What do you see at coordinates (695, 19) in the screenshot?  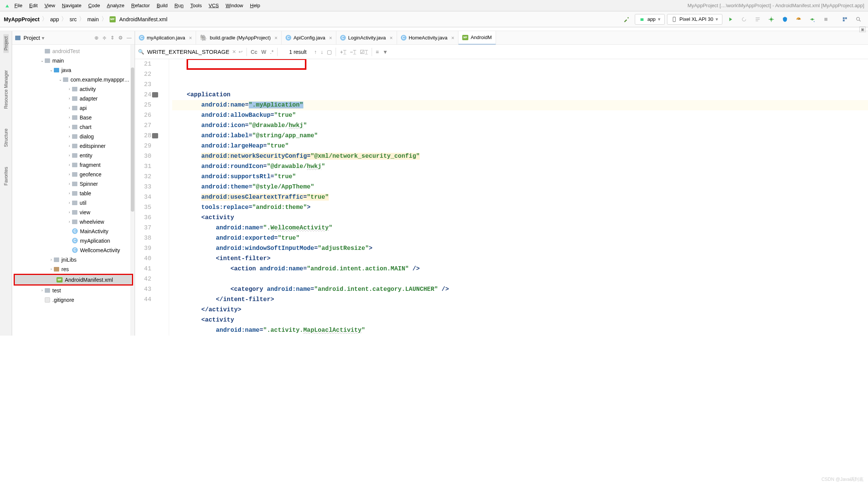 I see `device-selector: Pixel XL API 30 ▾` at bounding box center [695, 19].